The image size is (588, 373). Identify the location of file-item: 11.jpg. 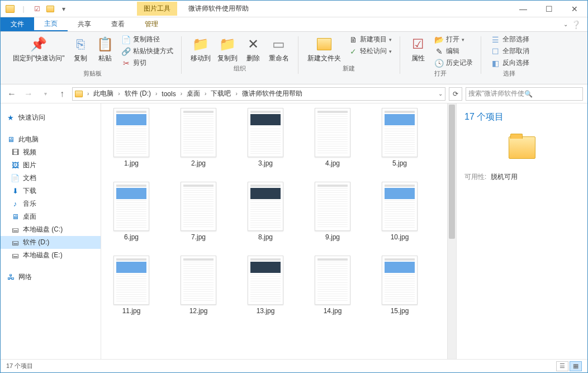
(131, 285).